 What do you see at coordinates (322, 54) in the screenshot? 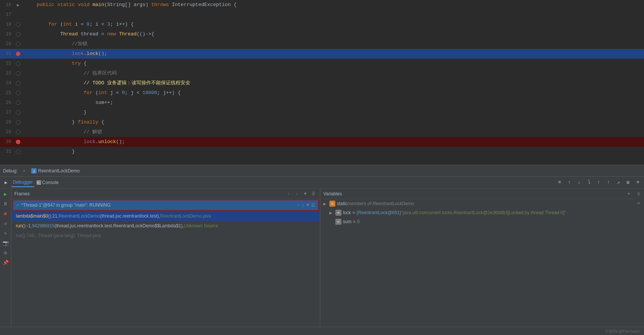
I see `code-line-21: 21 lock.lock();` at bounding box center [322, 54].